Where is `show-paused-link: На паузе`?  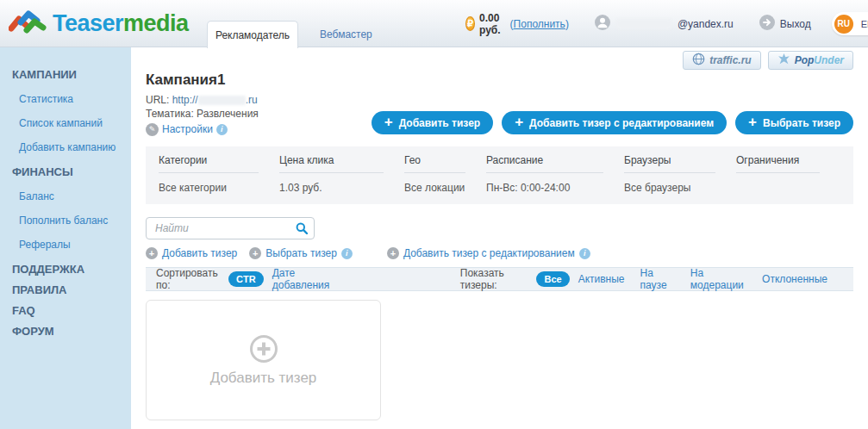 show-paused-link: На паузе is located at coordinates (658, 279).